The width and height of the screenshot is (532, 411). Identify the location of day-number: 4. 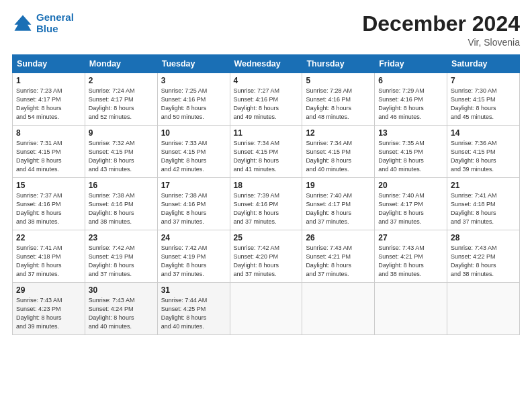
(266, 81).